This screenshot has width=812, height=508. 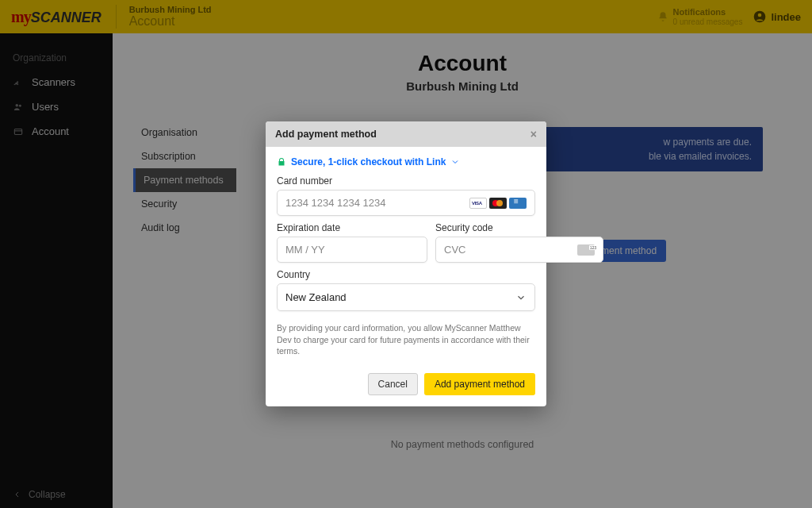 I want to click on country-select: New Zealand, so click(x=406, y=297).